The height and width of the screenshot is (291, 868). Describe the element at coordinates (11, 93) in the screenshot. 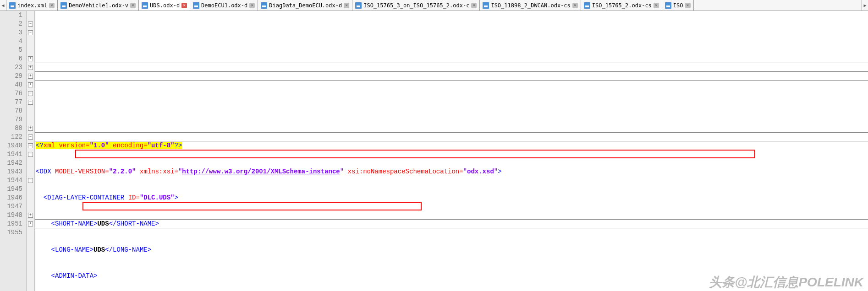

I see `line-number: 76` at that location.